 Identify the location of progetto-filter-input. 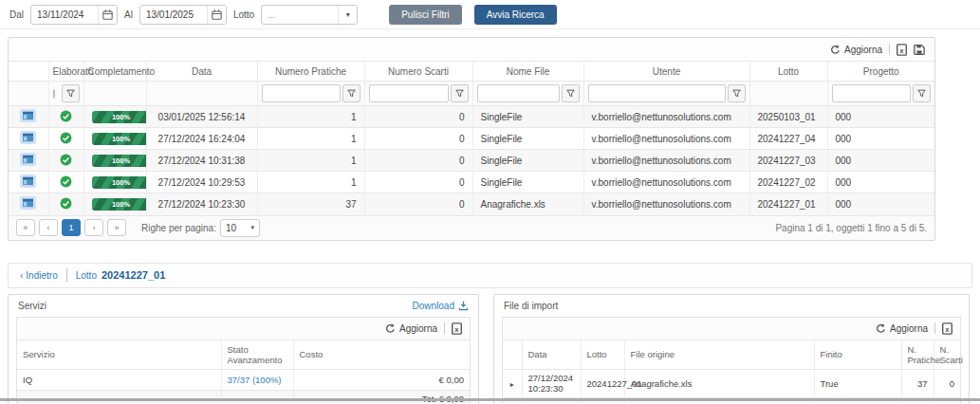
(872, 93).